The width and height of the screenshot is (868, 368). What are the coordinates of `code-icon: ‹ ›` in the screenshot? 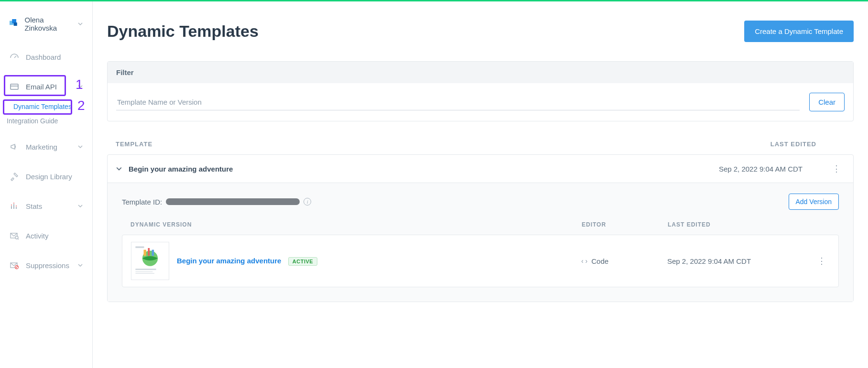 It's located at (584, 261).